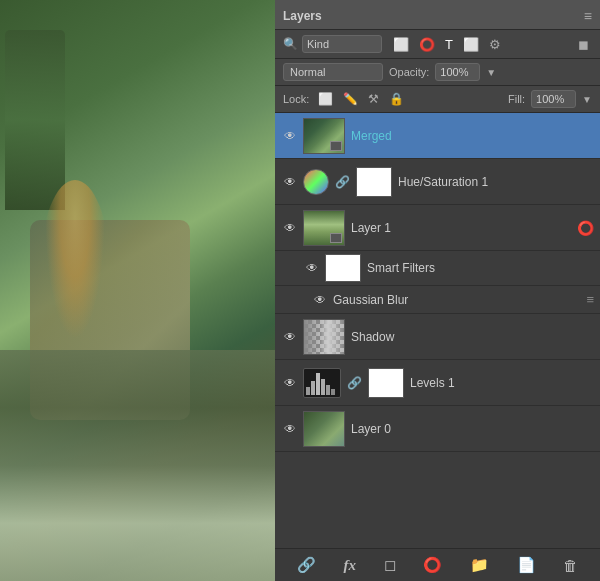 This screenshot has width=600, height=581. I want to click on filter-toggle-icon: ◼, so click(584, 44).